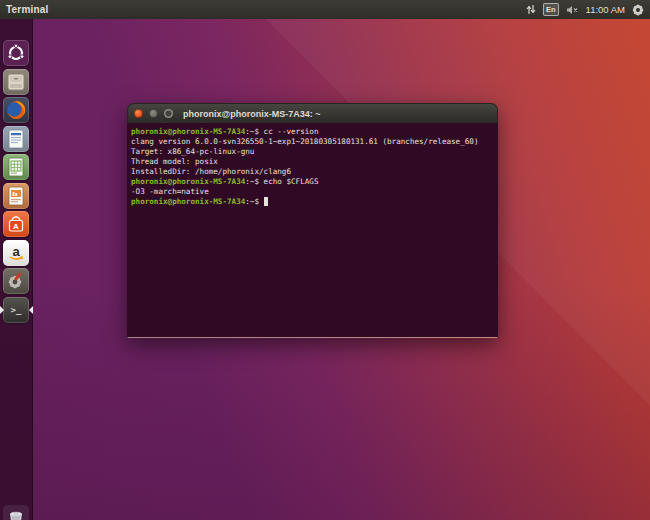 The height and width of the screenshot is (520, 650). I want to click on terminal-line: clang version 6.0.0-svn326550-1~exp1~201…, so click(312, 142).